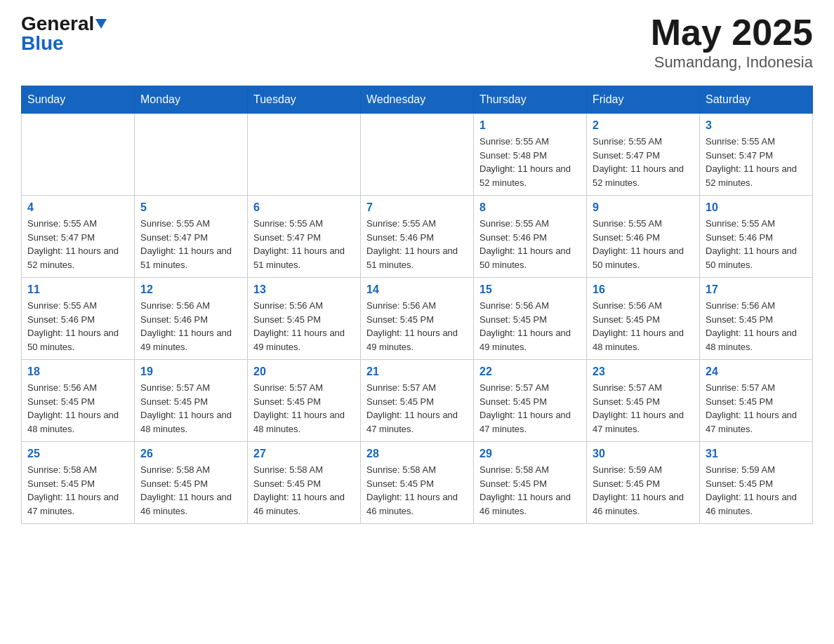 The image size is (834, 644). Describe the element at coordinates (757, 237) in the screenshot. I see `calendar-cell: 10Sunrise: 5:55 AM Sunset: 5:46 PM Dayli…` at that location.